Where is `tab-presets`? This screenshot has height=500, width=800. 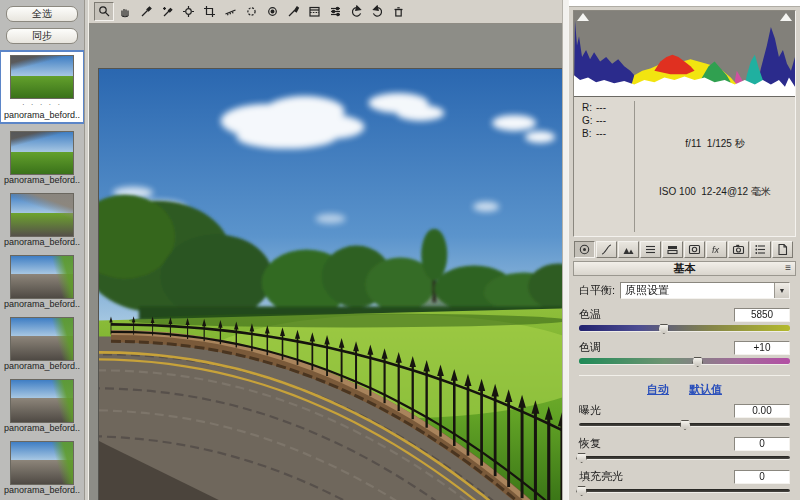 tab-presets is located at coordinates (760, 250).